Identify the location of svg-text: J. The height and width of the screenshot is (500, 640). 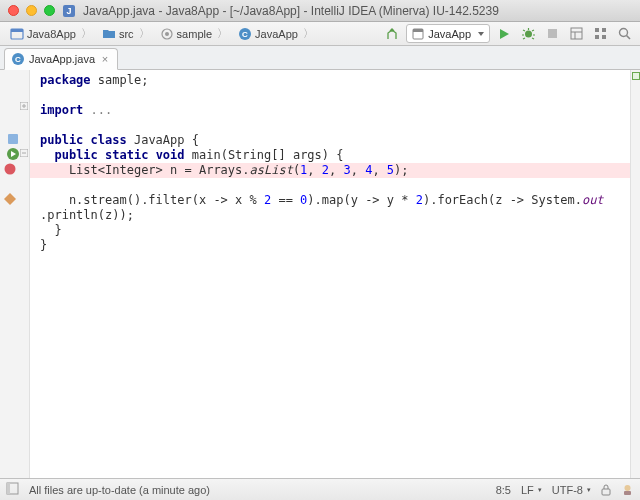
(68, 11).